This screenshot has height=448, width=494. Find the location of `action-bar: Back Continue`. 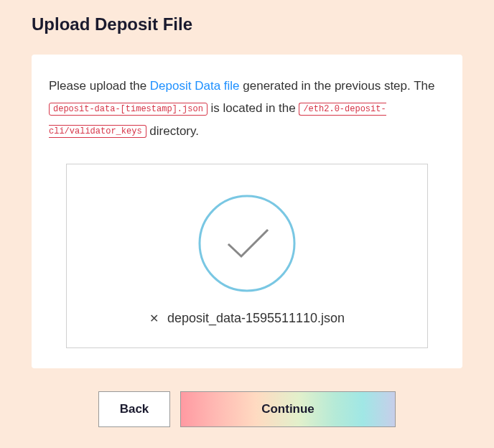

action-bar: Back Continue is located at coordinates (247, 409).